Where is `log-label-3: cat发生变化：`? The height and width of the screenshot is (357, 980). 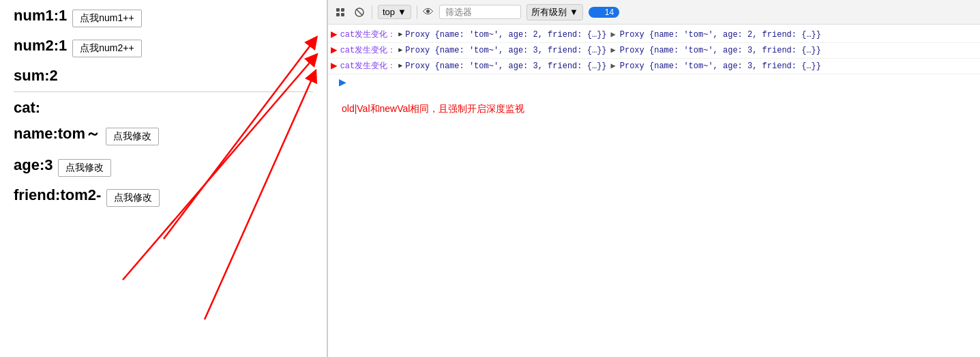
log-label-3: cat发生变化： is located at coordinates (368, 66).